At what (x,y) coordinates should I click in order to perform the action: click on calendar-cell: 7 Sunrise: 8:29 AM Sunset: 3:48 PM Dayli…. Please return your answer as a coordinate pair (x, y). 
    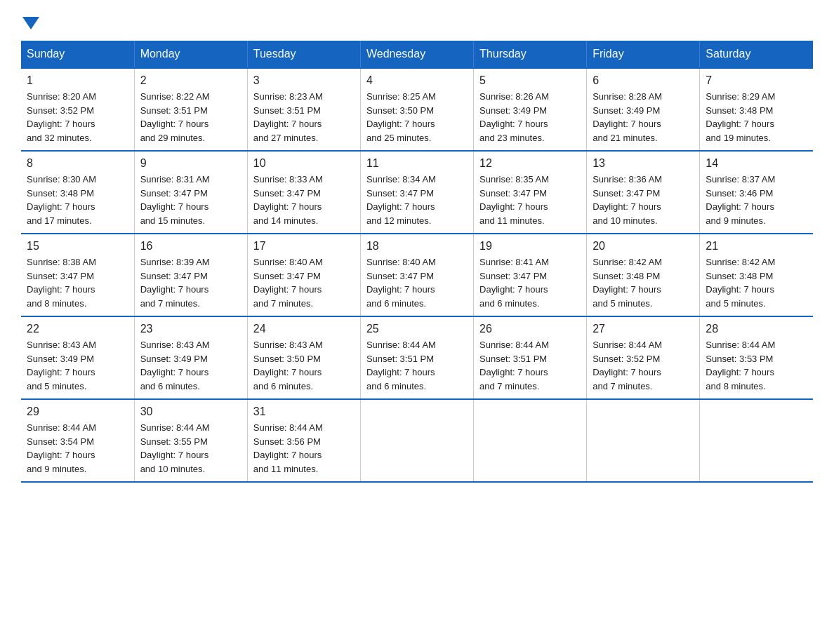
    Looking at the image, I should click on (757, 109).